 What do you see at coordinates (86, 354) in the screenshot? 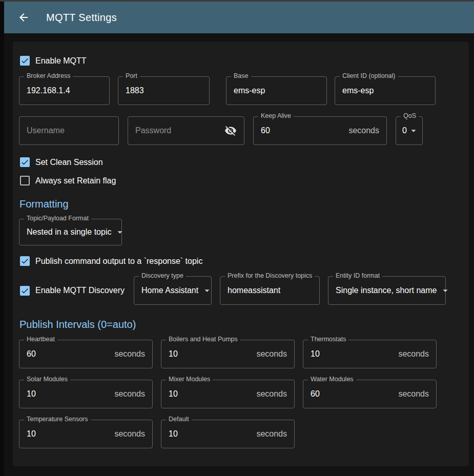
I see `heartbeat-field: Heartbeat seconds` at bounding box center [86, 354].